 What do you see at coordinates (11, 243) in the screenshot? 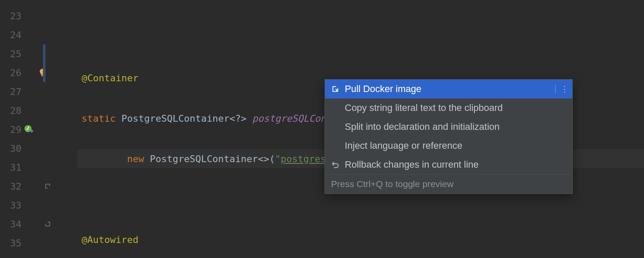
I see `line-number: 35` at bounding box center [11, 243].